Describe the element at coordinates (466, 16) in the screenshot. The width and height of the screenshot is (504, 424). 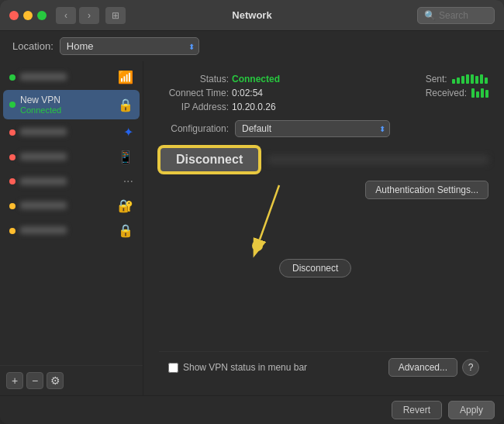
I see `search-input` at that location.